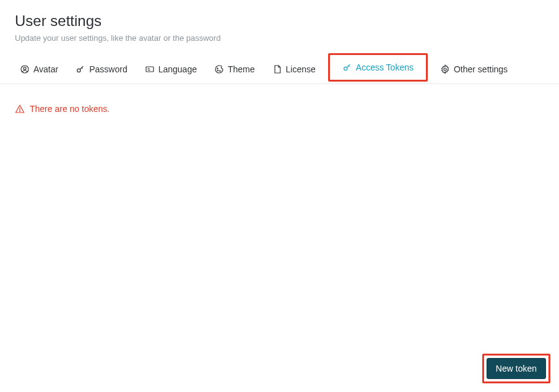  I want to click on empty-state-warning: There are no tokens., so click(280, 109).